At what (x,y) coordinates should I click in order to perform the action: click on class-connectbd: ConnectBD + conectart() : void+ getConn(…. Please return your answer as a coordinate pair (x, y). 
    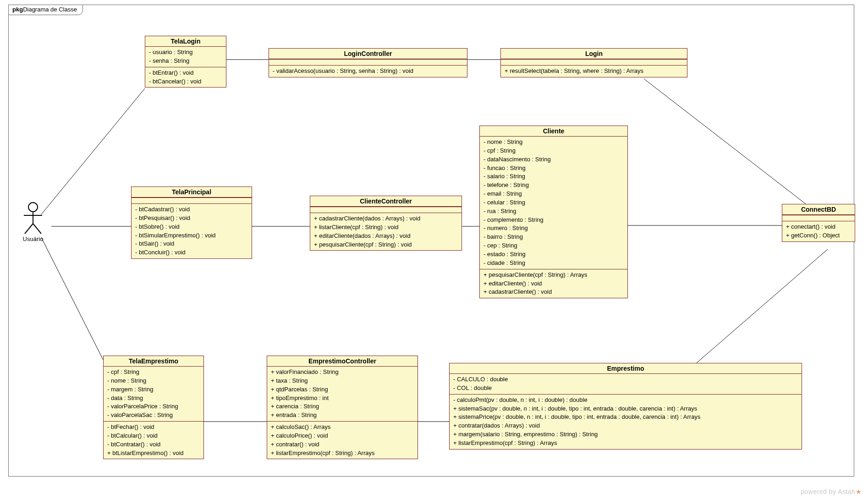
    Looking at the image, I should click on (819, 223).